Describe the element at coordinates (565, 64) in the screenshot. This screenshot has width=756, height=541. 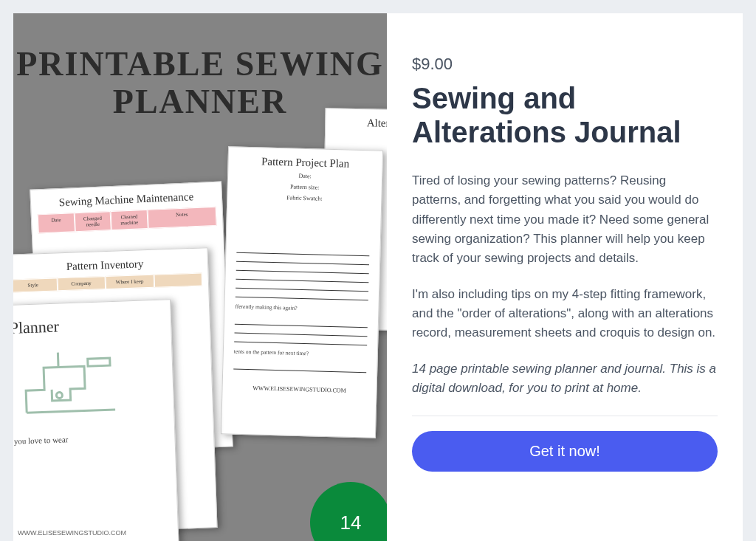
I see `product-price: $9.00` at that location.